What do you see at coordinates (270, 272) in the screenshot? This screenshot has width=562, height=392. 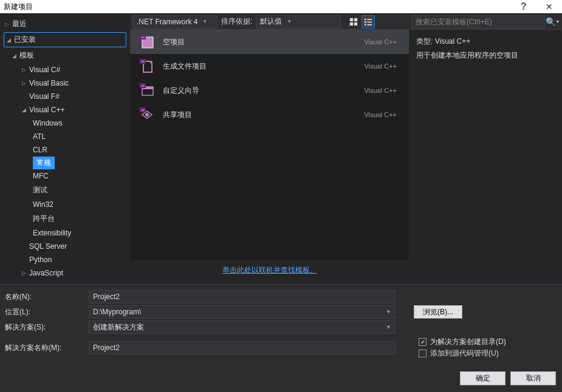 I see `online-templates-link-row: 单击此处以联机并查找模板。` at bounding box center [270, 272].